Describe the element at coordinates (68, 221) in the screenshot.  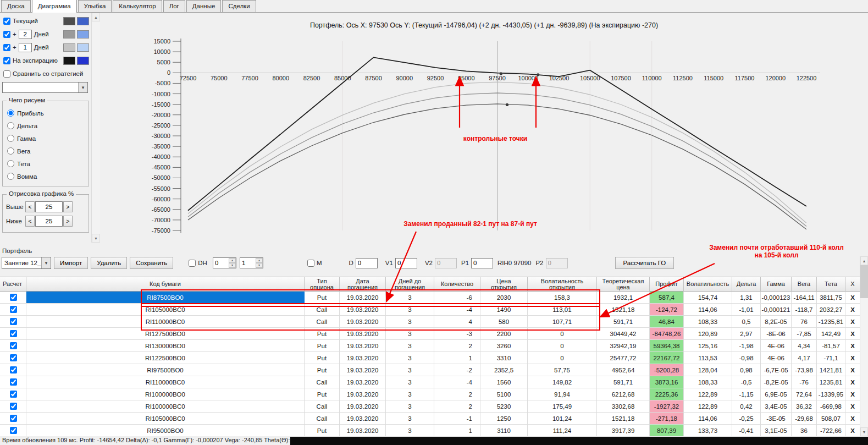
I see `below-increment-button: >` at that location.